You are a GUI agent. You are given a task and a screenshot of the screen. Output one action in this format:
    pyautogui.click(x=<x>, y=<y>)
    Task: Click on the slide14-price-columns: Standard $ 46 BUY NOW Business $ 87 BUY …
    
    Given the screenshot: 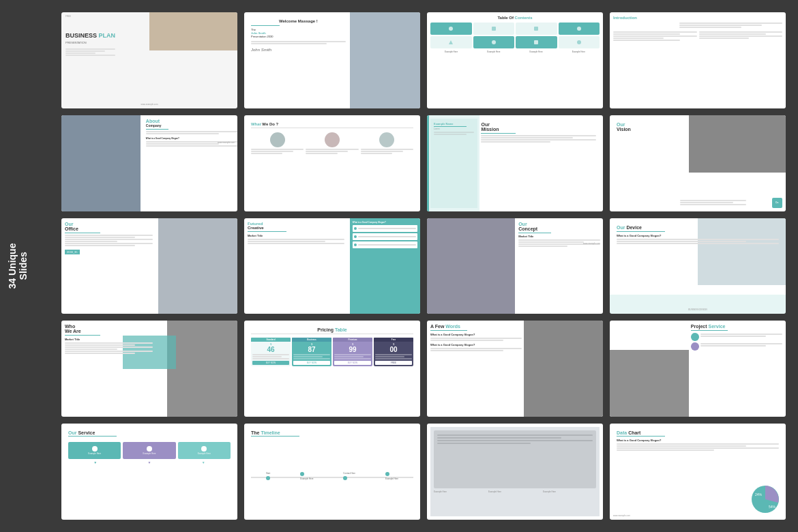 What is the action you would take?
    pyautogui.click(x=332, y=352)
    